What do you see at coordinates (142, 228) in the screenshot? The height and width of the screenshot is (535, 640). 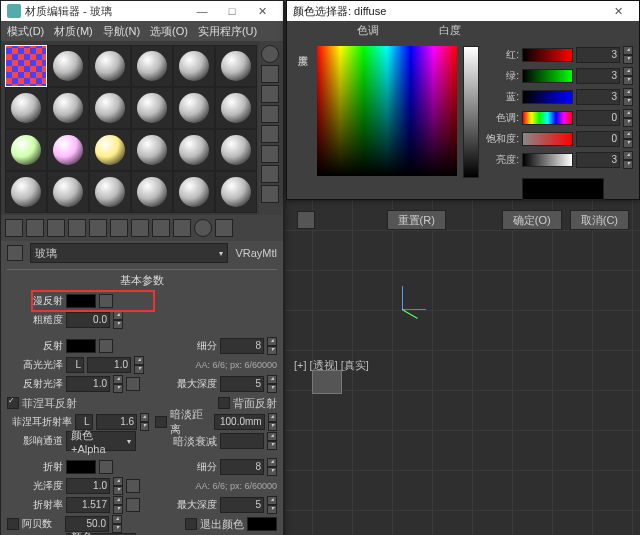 I see `lower-toolbar` at bounding box center [142, 228].